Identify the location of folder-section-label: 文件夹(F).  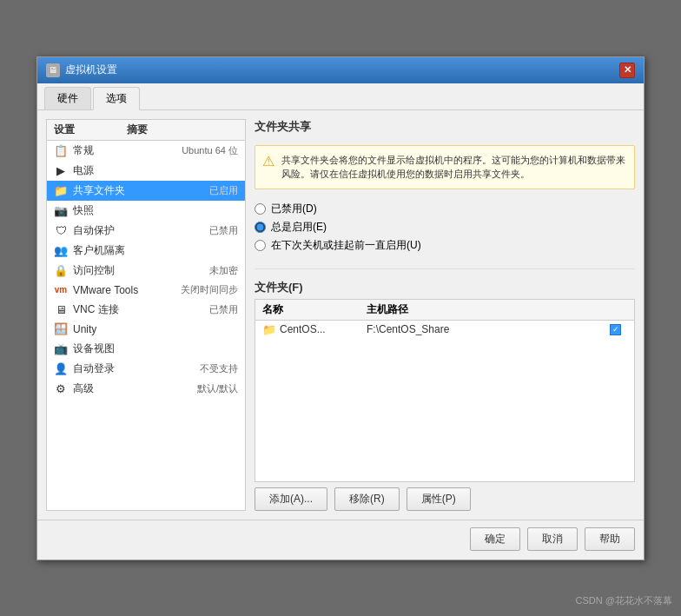
(445, 288).